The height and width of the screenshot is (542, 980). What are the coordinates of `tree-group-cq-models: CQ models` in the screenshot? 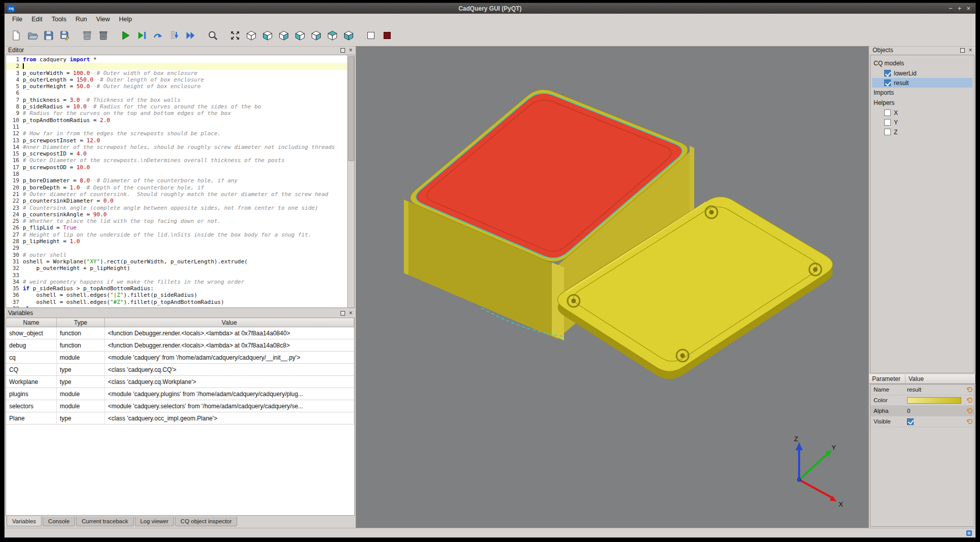 It's located at (922, 63).